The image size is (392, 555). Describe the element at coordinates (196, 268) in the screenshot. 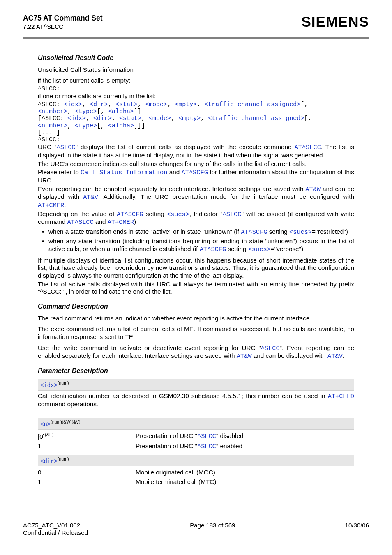

I see `urc-closing-1: If multiple displays of identical list c…` at that location.